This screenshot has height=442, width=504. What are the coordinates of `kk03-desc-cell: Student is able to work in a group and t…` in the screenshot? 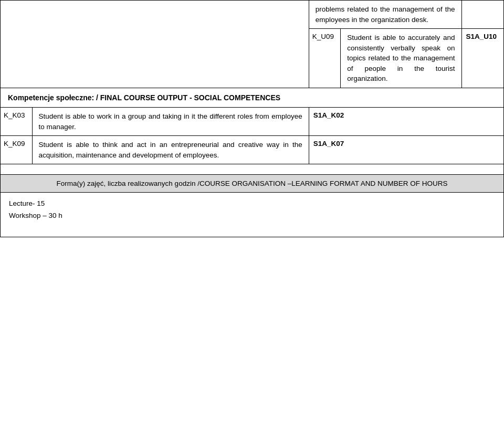 It's located at (170, 122).